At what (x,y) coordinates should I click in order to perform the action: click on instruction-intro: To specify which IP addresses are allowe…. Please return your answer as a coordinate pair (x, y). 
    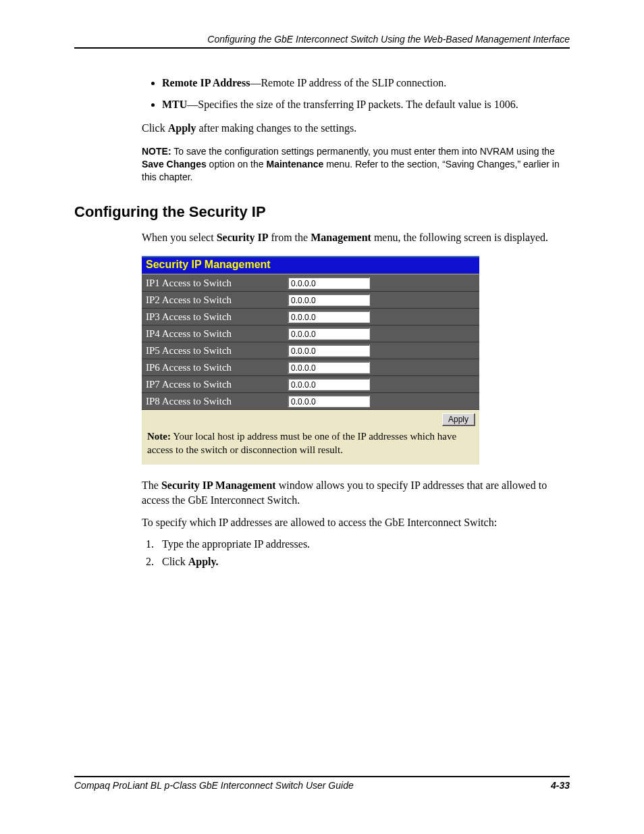
    Looking at the image, I should click on (356, 523).